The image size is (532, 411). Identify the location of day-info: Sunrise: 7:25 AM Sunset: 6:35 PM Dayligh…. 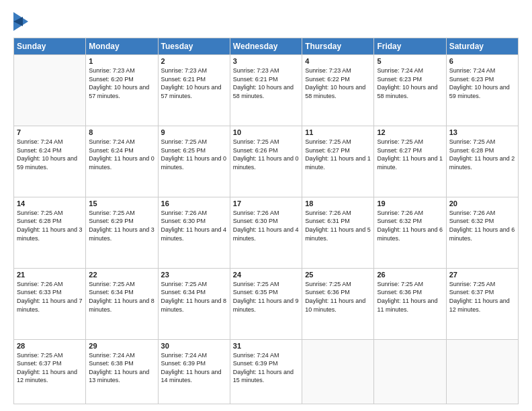
(266, 297).